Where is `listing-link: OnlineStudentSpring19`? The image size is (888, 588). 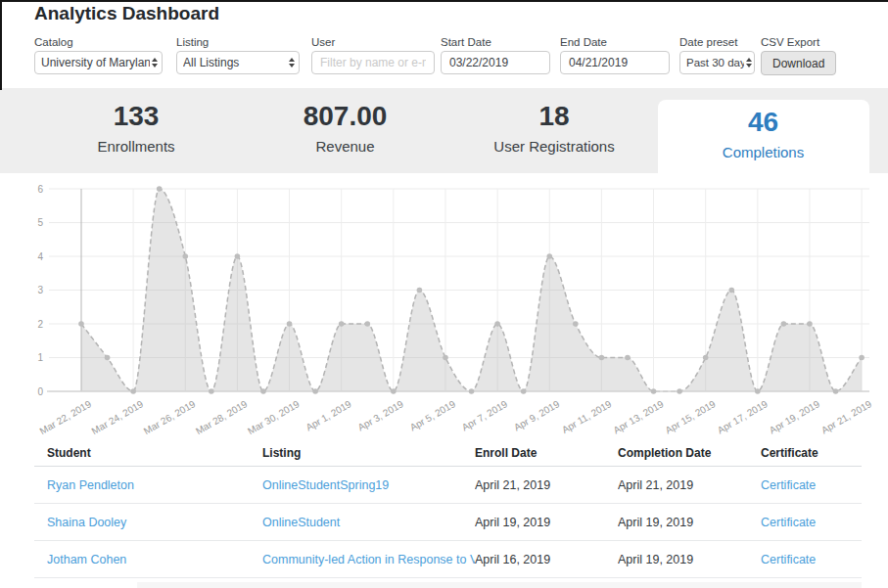
listing-link: OnlineStudentSpring19 is located at coordinates (325, 485).